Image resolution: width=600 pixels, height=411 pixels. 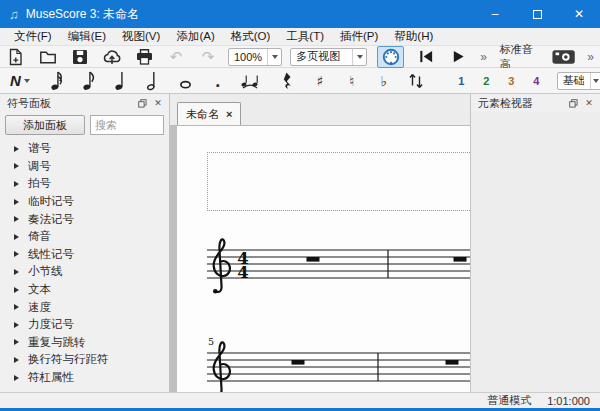 I want to click on file-toolbar: ↶ ↷ 100% 多页视图 » 标准音高 », so click(x=300, y=57).